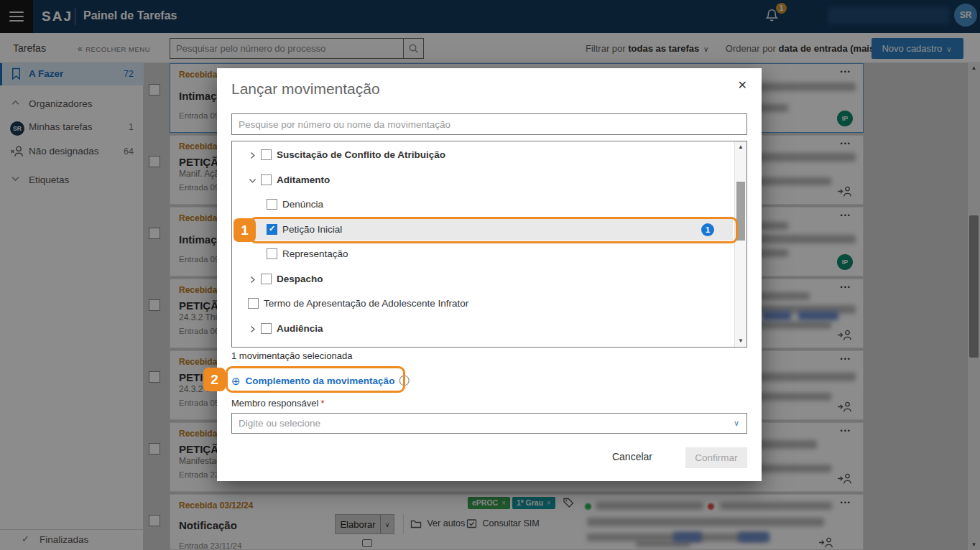  Describe the element at coordinates (494, 230) in the screenshot. I see `callout-1-outline` at that location.